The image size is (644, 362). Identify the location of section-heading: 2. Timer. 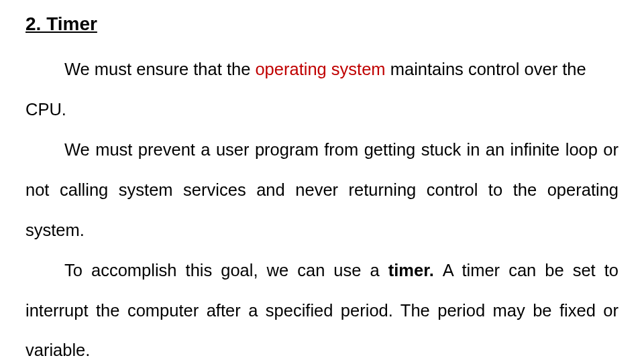
(322, 24).